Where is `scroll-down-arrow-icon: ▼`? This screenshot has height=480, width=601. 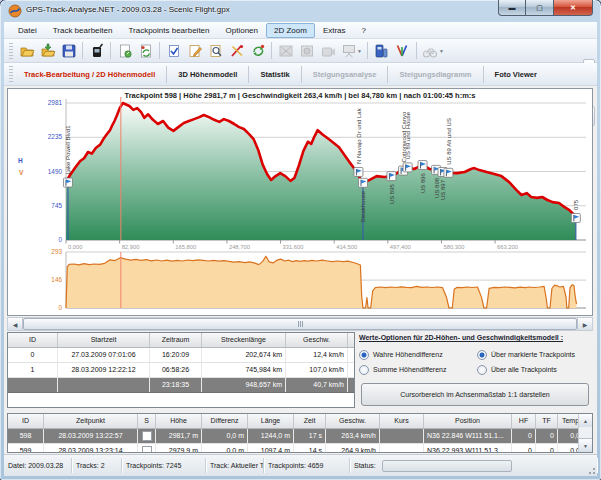 scroll-down-arrow-icon: ▼ is located at coordinates (586, 445).